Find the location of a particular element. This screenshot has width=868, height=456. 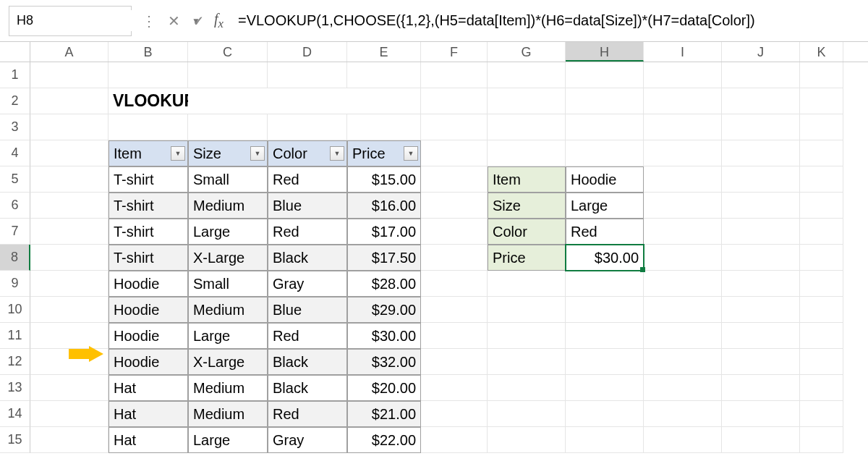

table-cell: Black is located at coordinates (307, 362).